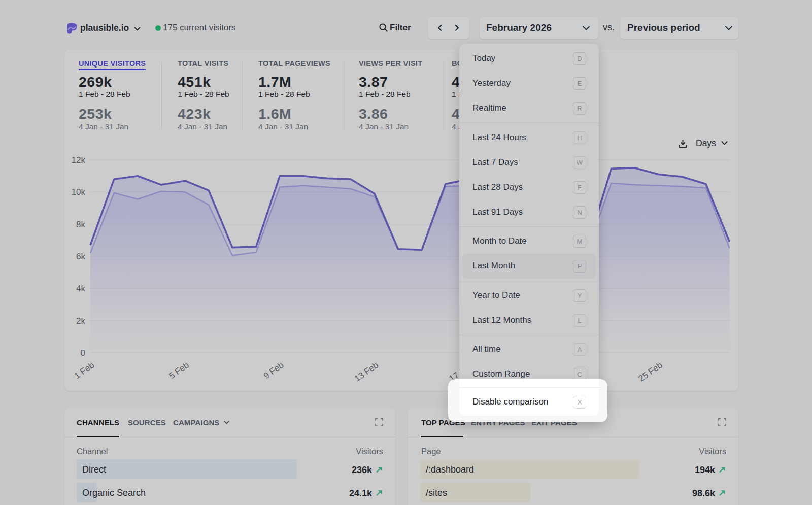 This screenshot has width=812, height=505. What do you see at coordinates (84, 371) in the screenshot?
I see `svg-text: 1 Feb` at bounding box center [84, 371].